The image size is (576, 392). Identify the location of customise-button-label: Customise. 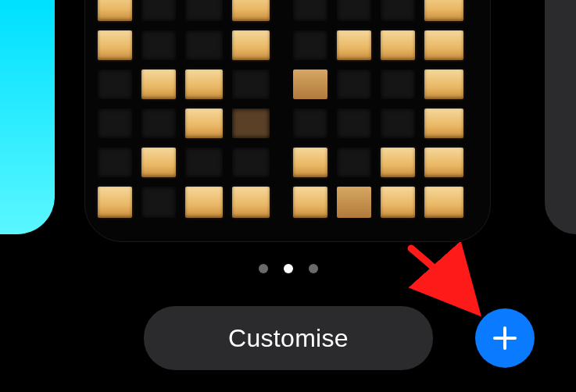
(288, 339).